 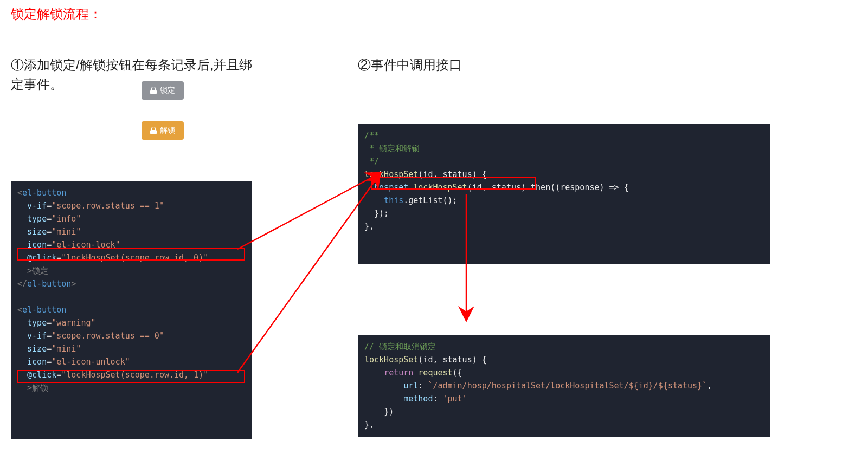 What do you see at coordinates (168, 131) in the screenshot?
I see `unlock-button-label: 解锁` at bounding box center [168, 131].